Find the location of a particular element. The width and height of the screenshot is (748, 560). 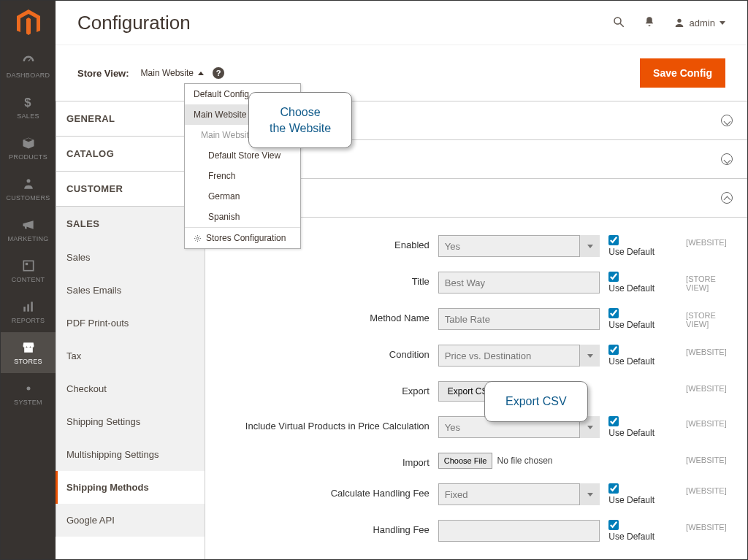

label-export: Export is located at coordinates (317, 388).